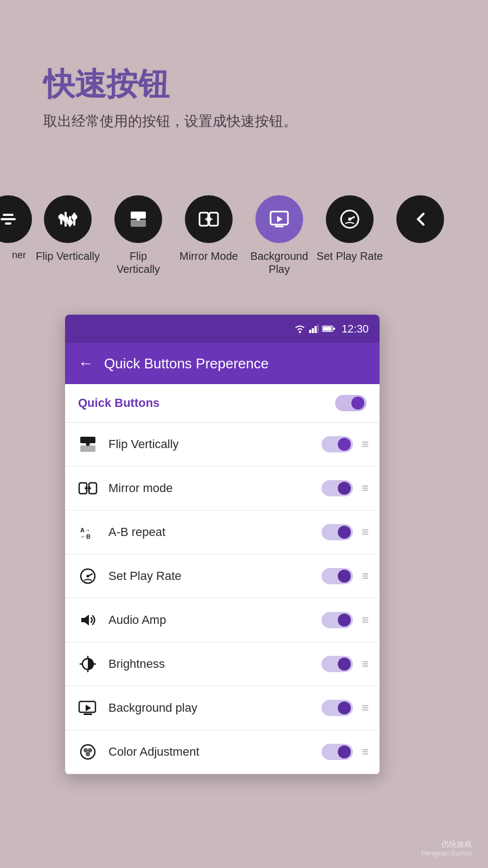  Describe the element at coordinates (350, 229) in the screenshot. I see `icon-item-set-play-rate: Set Play Rate` at that location.